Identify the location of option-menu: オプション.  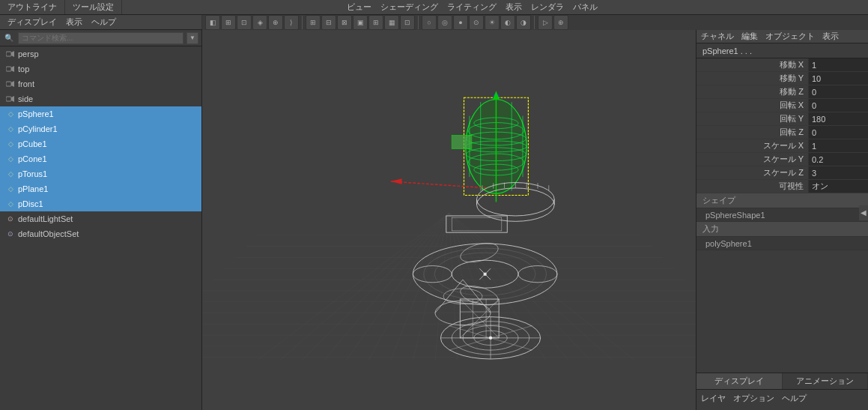
(753, 399).